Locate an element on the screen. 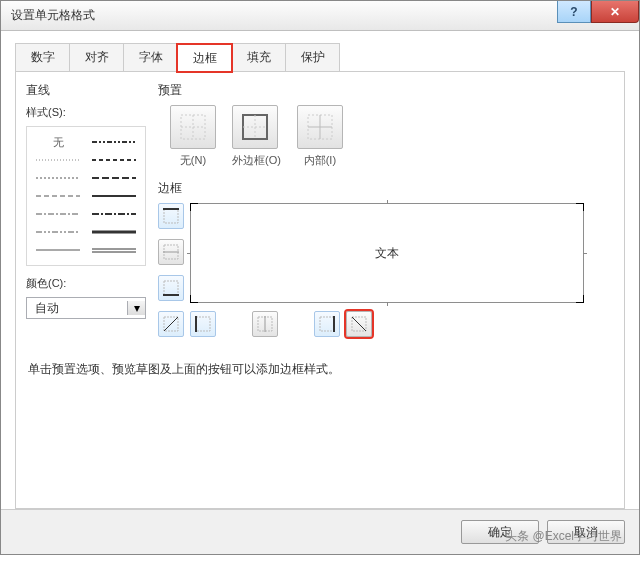 Image resolution: width=640 pixels, height=584 pixels. tab-strip: 数字 对齐 字体 边框 填充 保护 is located at coordinates (320, 58).